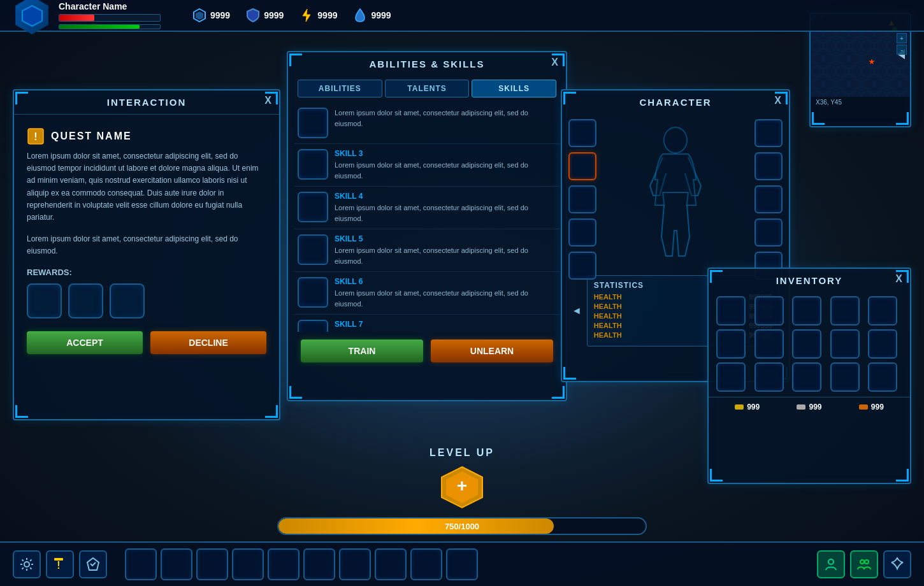  Describe the element at coordinates (301, 564) in the screenshot. I see `action-bar` at that location.